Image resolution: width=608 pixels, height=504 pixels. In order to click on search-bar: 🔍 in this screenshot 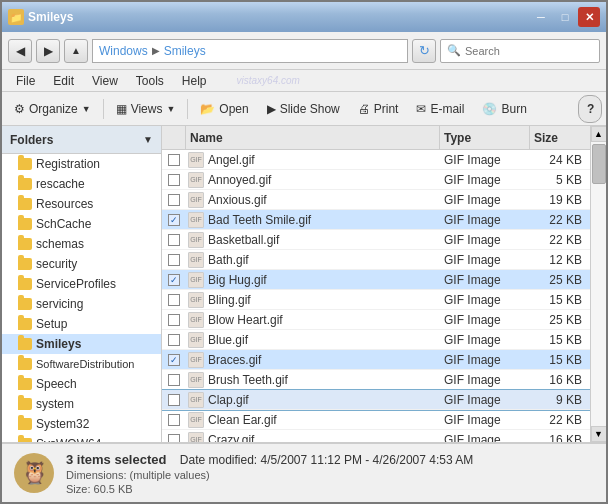, I will do `click(520, 51)`.